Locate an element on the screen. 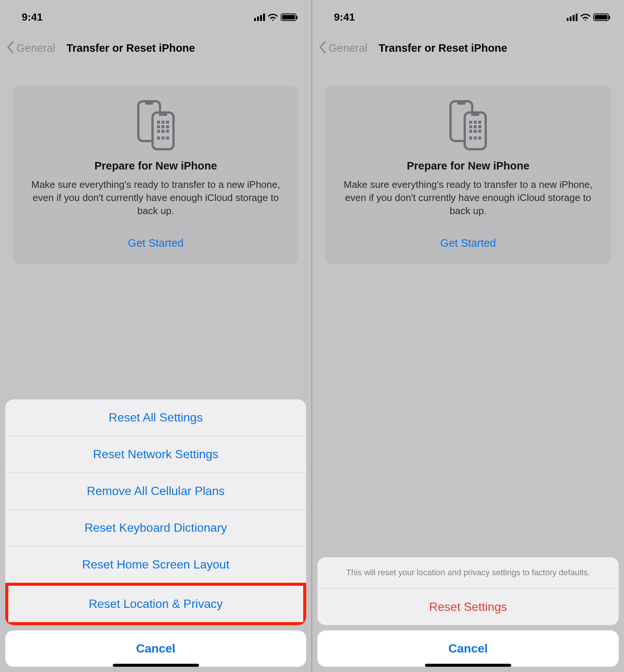  reset-home-screen-layout-option: Reset Home Screen Layout is located at coordinates (156, 564).